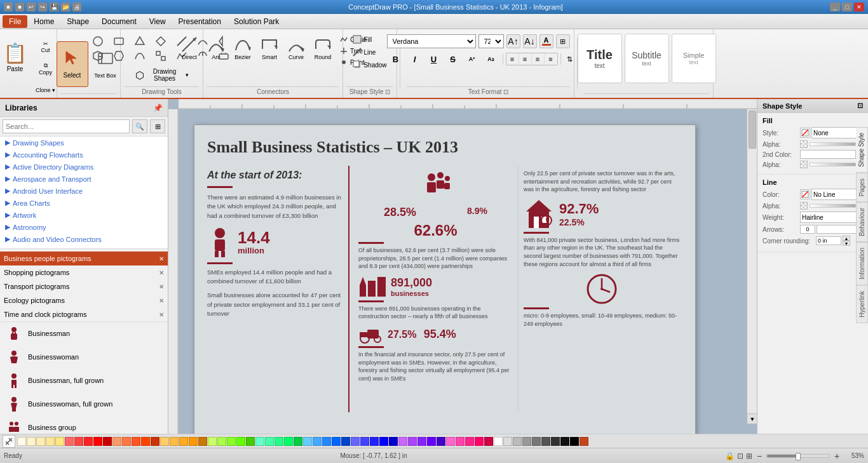  I want to click on superscript-button: A², so click(472, 59).